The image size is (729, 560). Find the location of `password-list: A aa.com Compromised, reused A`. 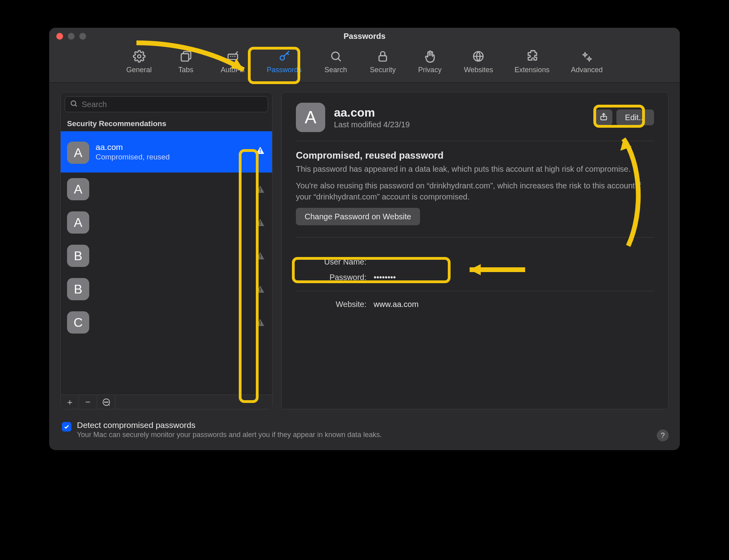

password-list: A aa.com Compromised, reused A is located at coordinates (167, 263).